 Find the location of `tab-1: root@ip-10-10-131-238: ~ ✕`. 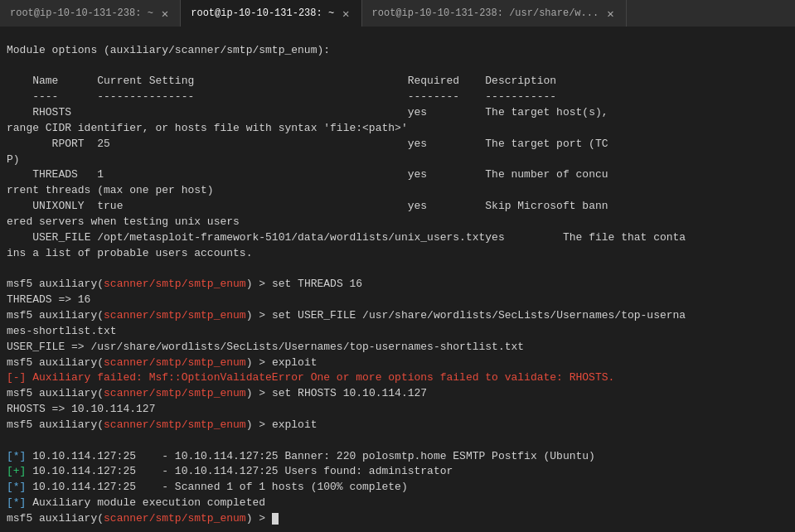

tab-1: root@ip-10-10-131-238: ~ ✕ is located at coordinates (90, 13).